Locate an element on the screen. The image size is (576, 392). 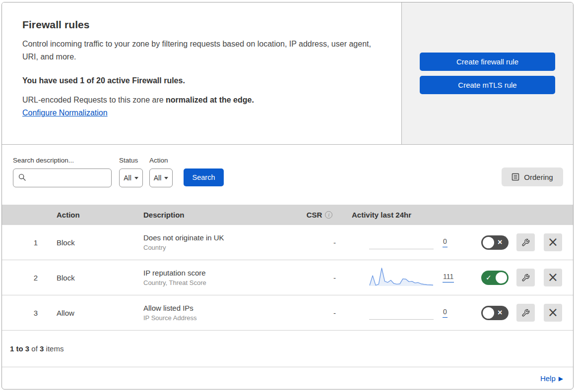
column-action: Action is located at coordinates (92, 215).